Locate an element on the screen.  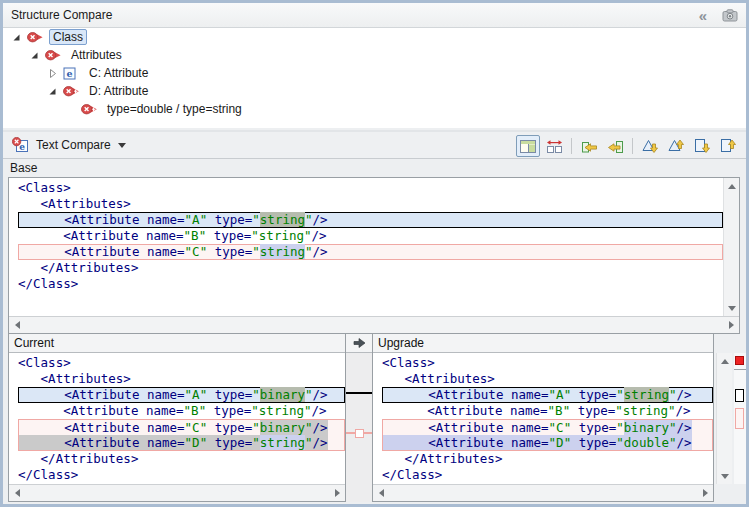
chevron-down-icon is located at coordinates (122, 148).